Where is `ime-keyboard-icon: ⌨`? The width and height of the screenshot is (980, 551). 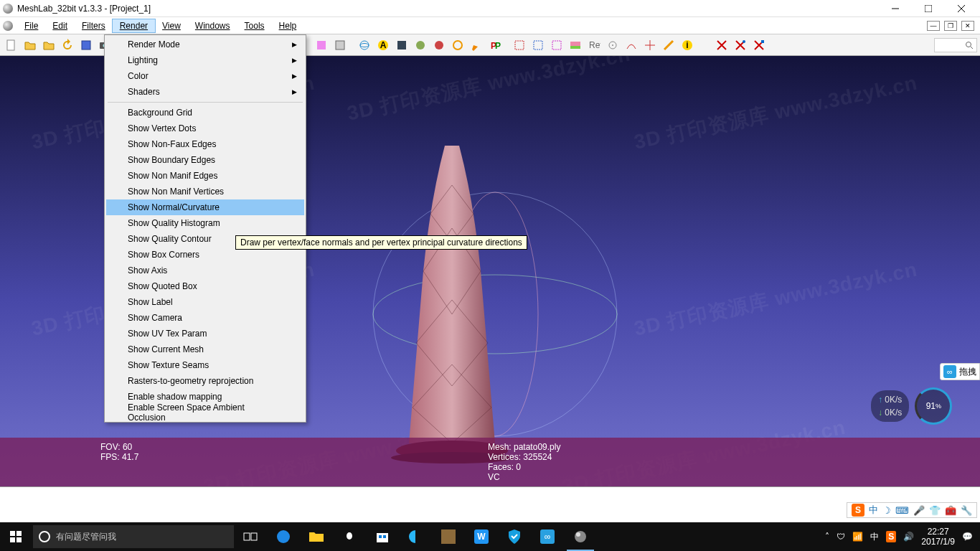
ime-keyboard-icon: ⌨ is located at coordinates (903, 511).